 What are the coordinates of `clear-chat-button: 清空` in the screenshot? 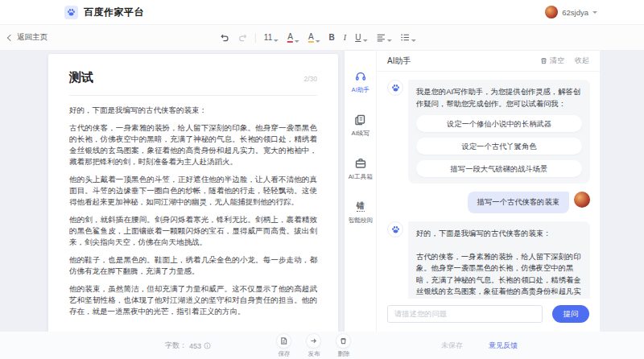 It's located at (552, 61).